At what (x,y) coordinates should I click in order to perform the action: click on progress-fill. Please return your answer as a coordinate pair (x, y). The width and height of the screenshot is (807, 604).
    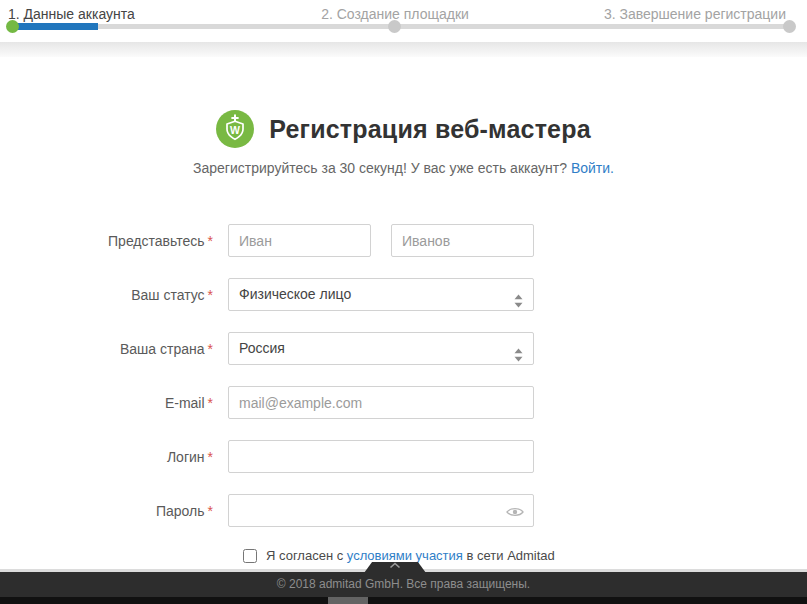
    Looking at the image, I should click on (55, 26).